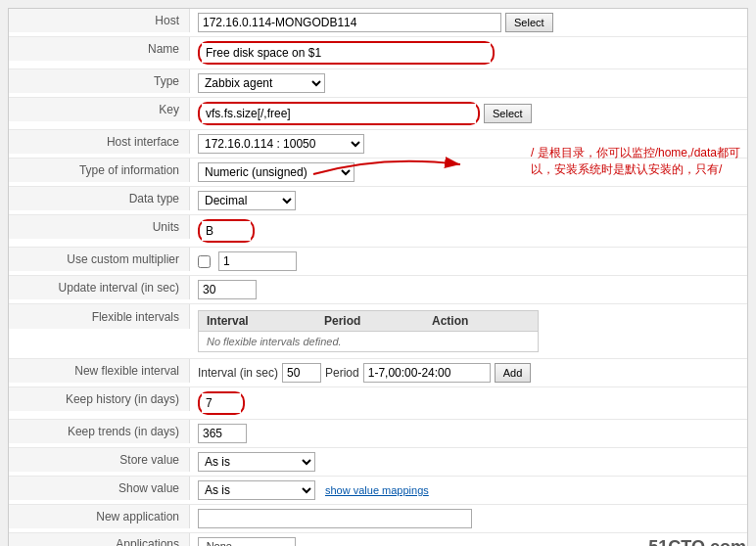  I want to click on keep-history-value-cell, so click(468, 403).